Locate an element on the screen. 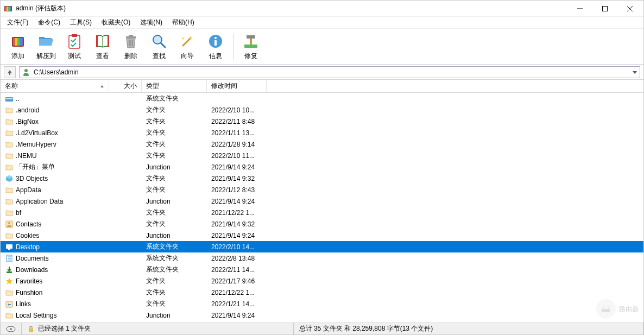 The image size is (644, 335). cell-name: Local Settings is located at coordinates (55, 315).